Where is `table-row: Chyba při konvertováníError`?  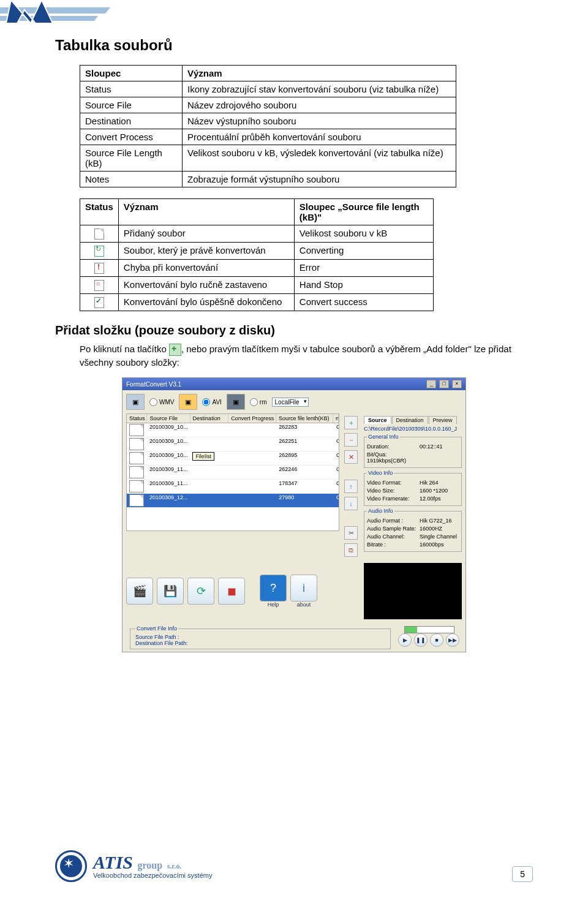
table-row: Chyba při konvertováníError is located at coordinates (257, 268).